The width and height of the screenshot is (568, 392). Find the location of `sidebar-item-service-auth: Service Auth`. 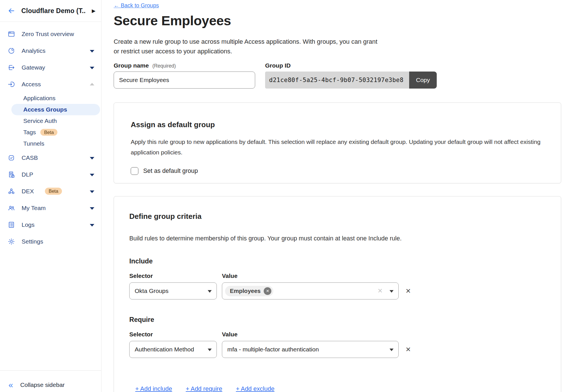

sidebar-item-service-auth: Service Auth is located at coordinates (51, 121).